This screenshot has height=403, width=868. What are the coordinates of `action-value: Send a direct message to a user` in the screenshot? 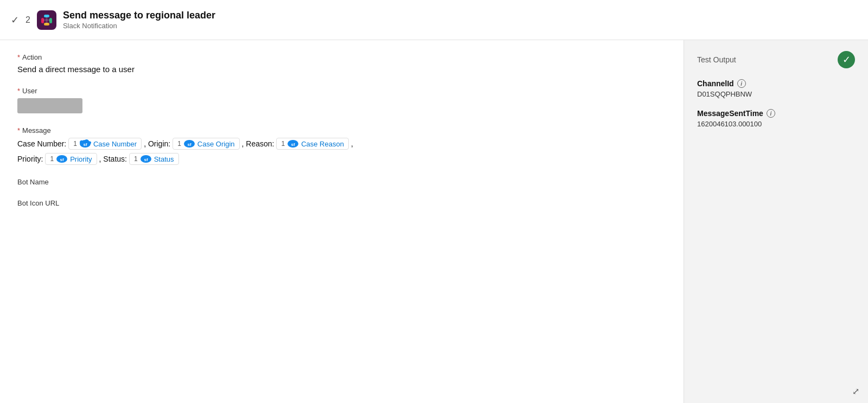 It's located at (342, 69).